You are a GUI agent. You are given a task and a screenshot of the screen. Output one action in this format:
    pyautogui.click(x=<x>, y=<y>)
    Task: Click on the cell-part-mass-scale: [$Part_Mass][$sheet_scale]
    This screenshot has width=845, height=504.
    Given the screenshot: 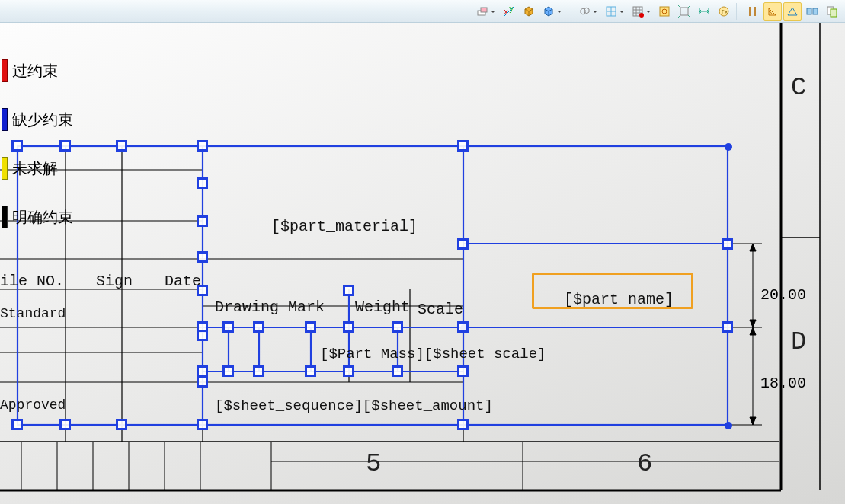 What is the action you would take?
    pyautogui.click(x=433, y=354)
    